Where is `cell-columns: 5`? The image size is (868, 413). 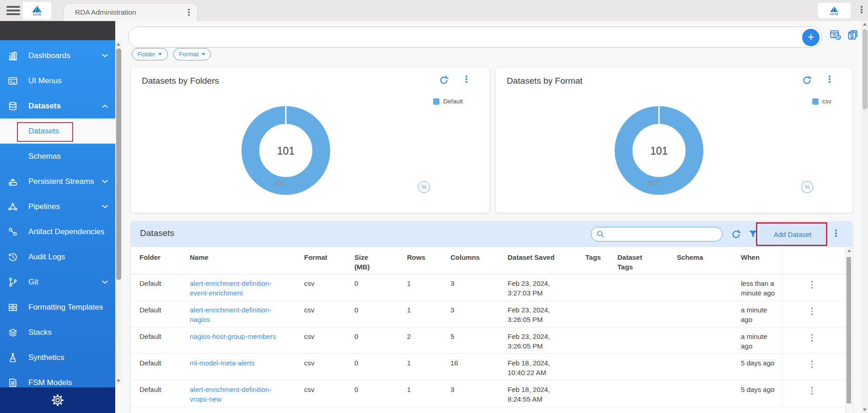 cell-columns: 5 is located at coordinates (479, 340).